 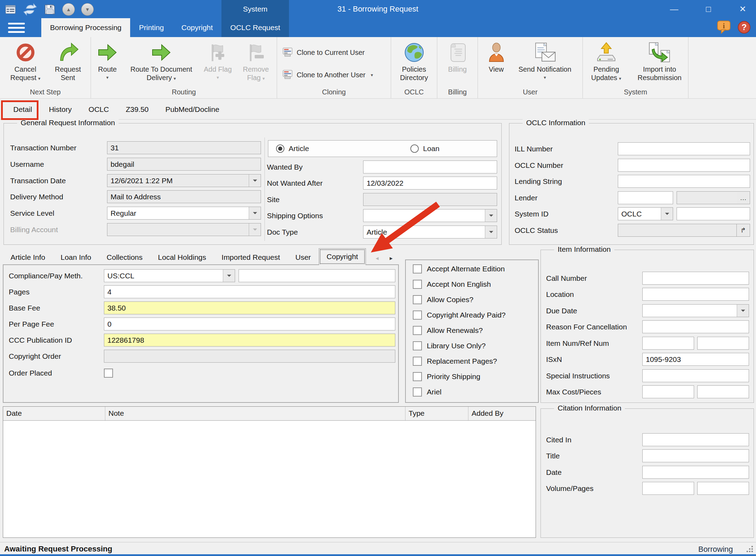 I want to click on oclc-status-field, so click(x=677, y=230).